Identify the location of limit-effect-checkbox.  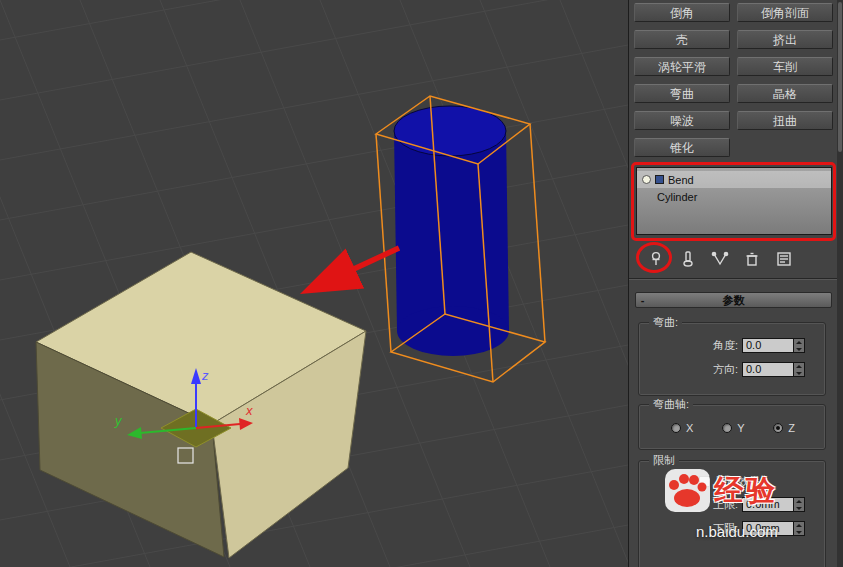
(704, 482).